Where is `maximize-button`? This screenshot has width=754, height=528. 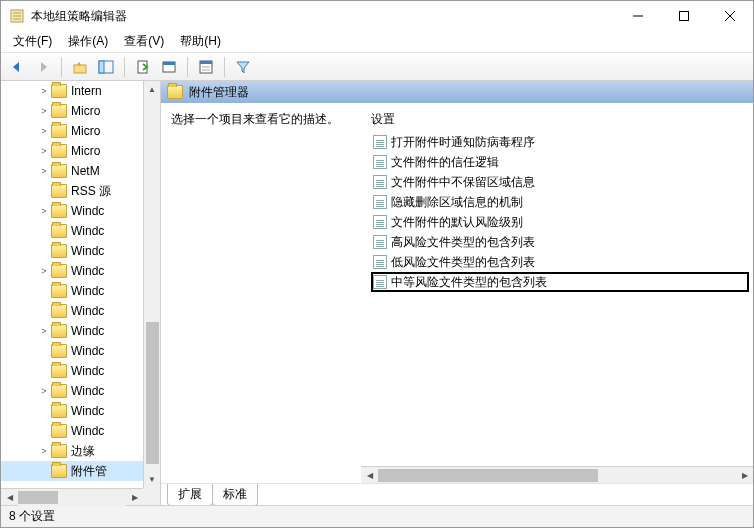
maximize-button is located at coordinates (684, 16).